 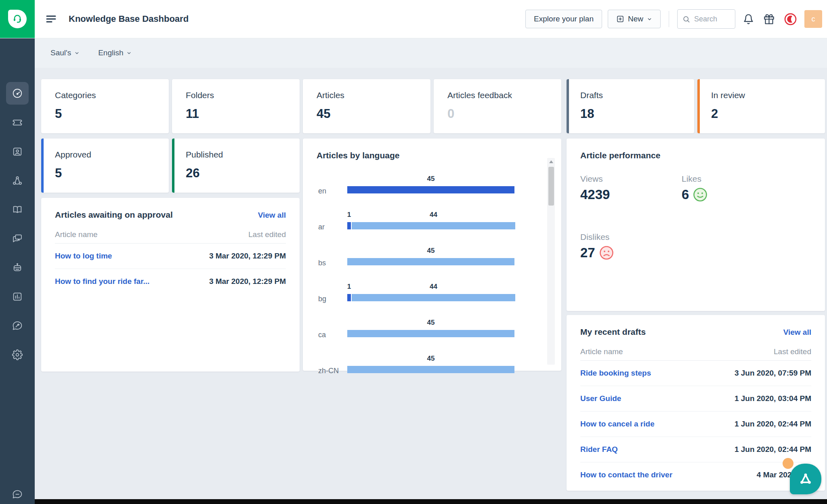 I want to click on new-button: New, so click(x=634, y=19).